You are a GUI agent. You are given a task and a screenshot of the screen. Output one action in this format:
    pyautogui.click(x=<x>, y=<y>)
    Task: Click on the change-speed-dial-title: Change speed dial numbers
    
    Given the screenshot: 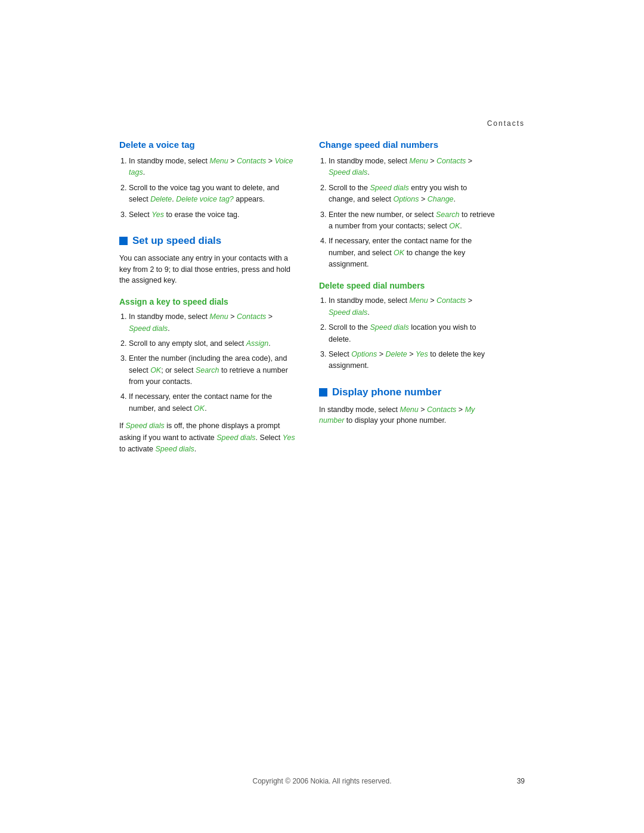 What is the action you would take?
    pyautogui.click(x=407, y=144)
    